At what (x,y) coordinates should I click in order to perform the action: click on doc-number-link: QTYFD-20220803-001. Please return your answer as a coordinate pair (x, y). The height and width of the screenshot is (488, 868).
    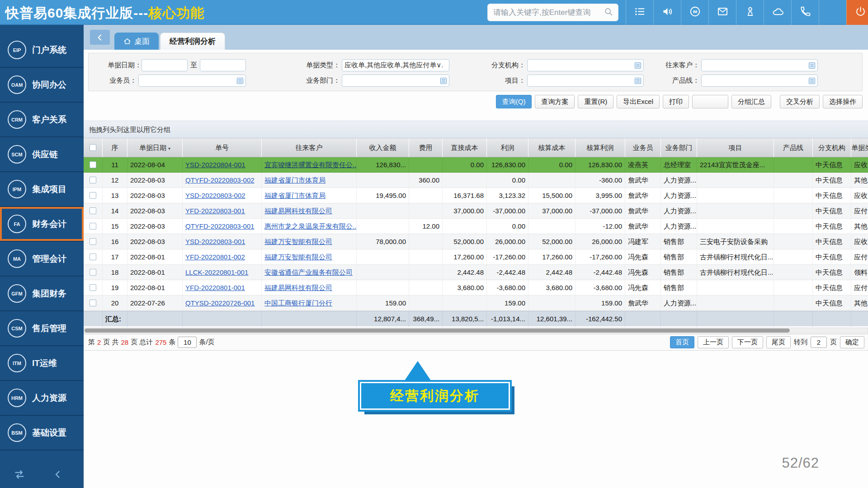
    Looking at the image, I should click on (220, 226).